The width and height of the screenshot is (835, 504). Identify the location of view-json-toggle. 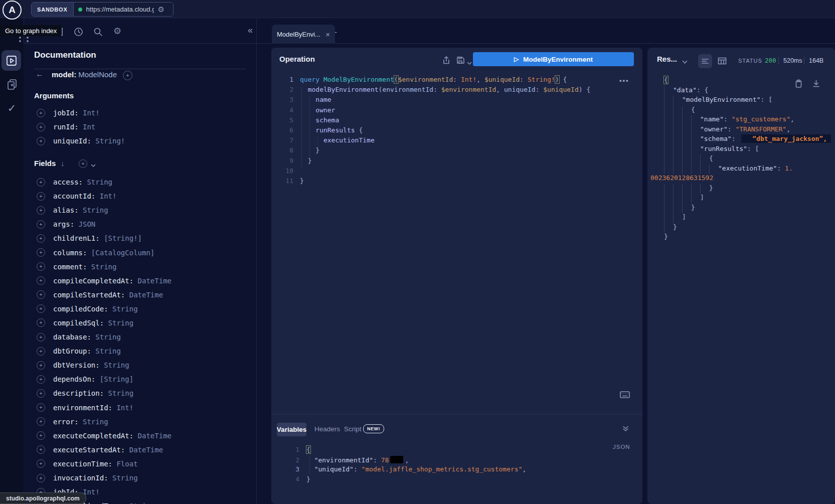
(705, 61).